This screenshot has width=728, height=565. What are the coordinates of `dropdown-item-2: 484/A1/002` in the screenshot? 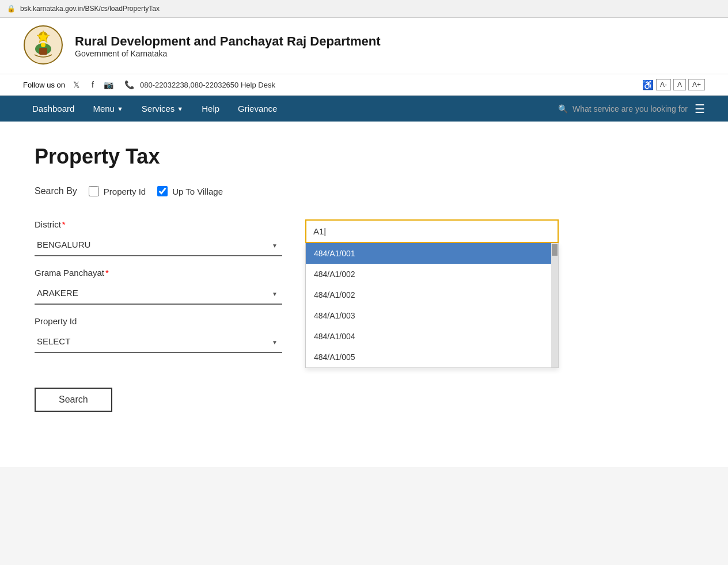 It's located at (432, 295).